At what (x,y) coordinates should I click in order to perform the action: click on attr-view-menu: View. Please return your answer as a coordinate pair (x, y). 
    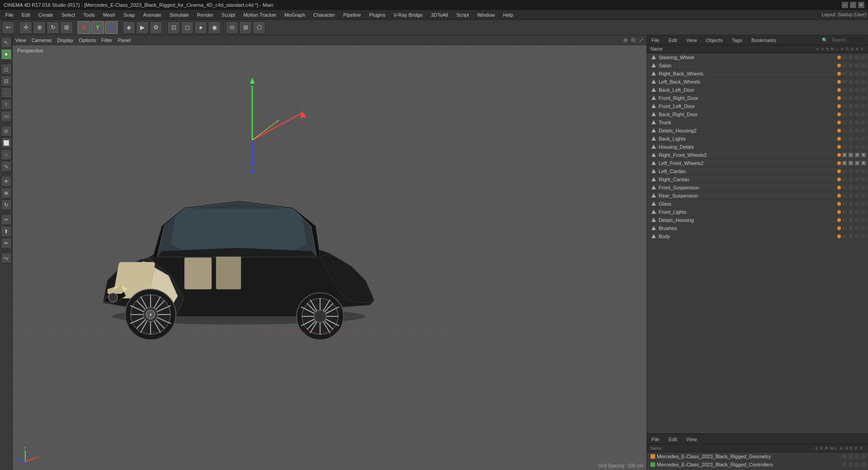
    Looking at the image, I should click on (692, 439).